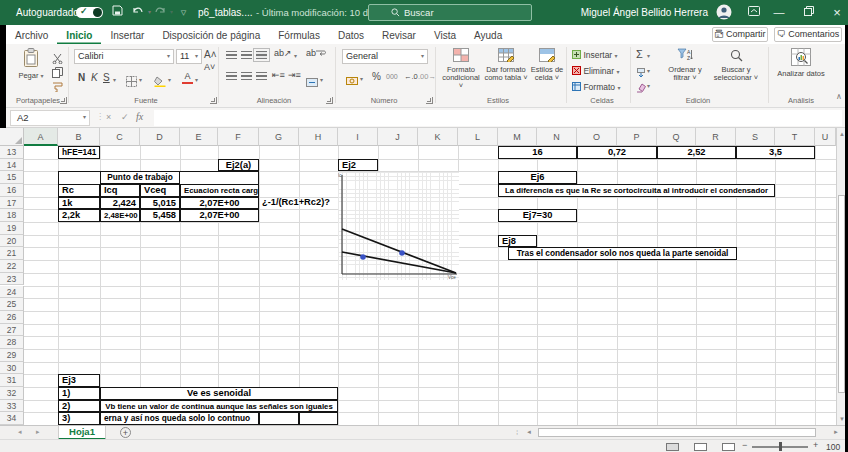 The image size is (848, 452). Describe the element at coordinates (114, 80) in the screenshot. I see `underline-chevron-icon: ▾` at that location.